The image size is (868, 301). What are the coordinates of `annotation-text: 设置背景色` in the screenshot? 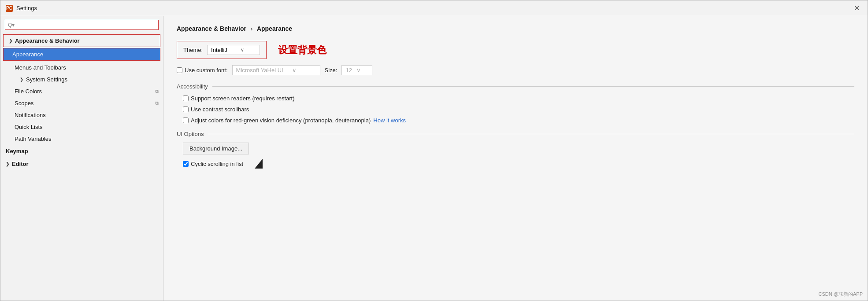 It's located at (302, 50).